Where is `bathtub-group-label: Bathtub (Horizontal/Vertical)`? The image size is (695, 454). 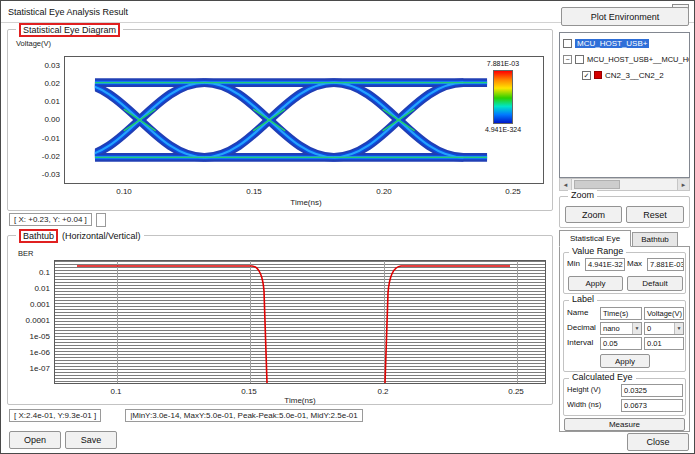
bathtub-group-label: Bathtub (Horizontal/Vertical) is located at coordinates (80, 236).